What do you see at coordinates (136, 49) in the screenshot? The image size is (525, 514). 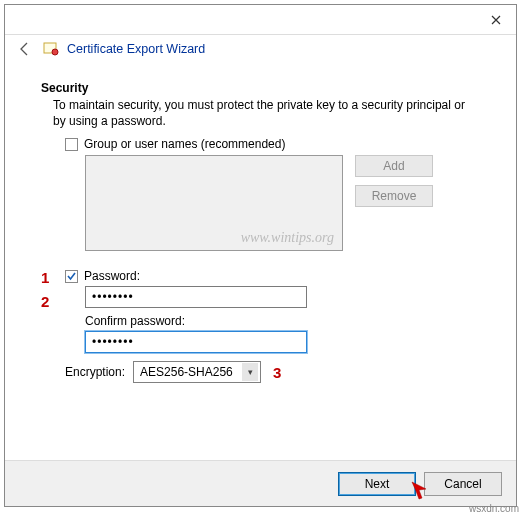 I see `wizard-title: Certificate Export Wizard` at bounding box center [136, 49].